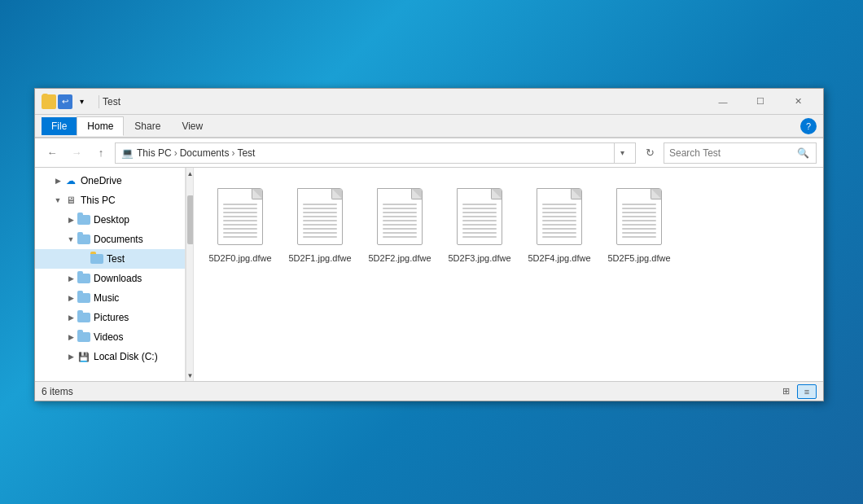 Image resolution: width=863 pixels, height=504 pixels. I want to click on expand-downloads: ▶, so click(71, 278).